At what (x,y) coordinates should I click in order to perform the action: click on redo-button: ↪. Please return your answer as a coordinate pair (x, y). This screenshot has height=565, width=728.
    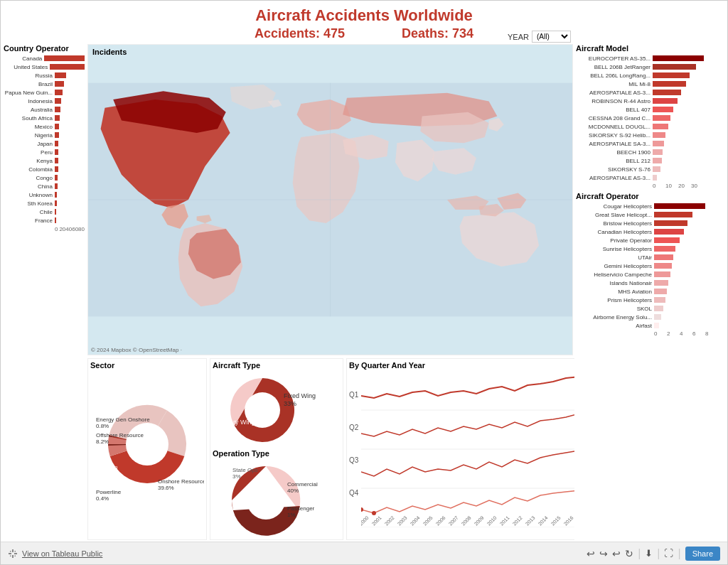
    Looking at the image, I should click on (604, 554).